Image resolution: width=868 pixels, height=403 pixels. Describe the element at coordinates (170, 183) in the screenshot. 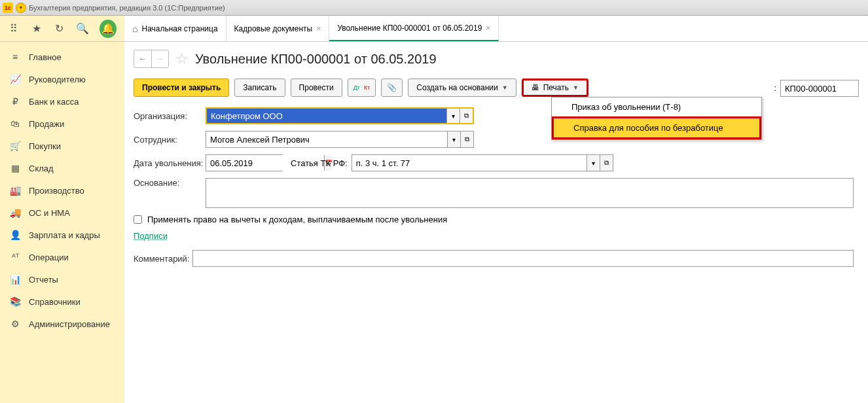

I see `basis-label: Основание:` at that location.